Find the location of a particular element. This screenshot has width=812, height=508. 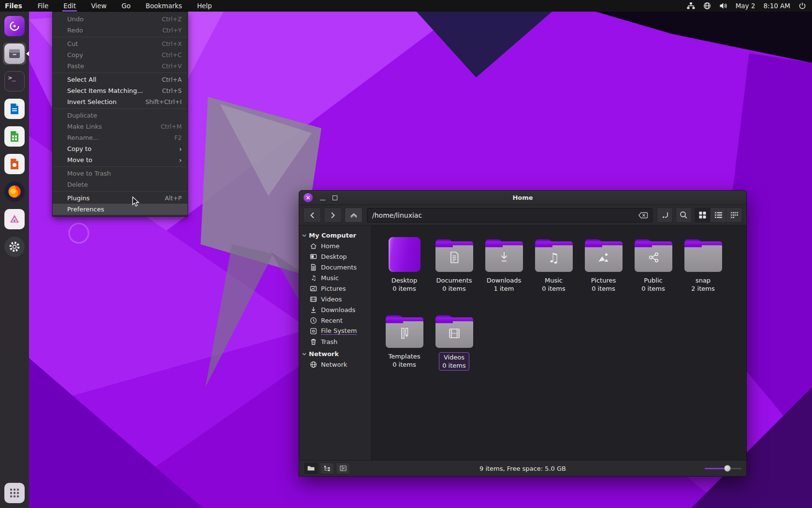

menu-item-copy: CopyCtrl+C is located at coordinates (120, 55).